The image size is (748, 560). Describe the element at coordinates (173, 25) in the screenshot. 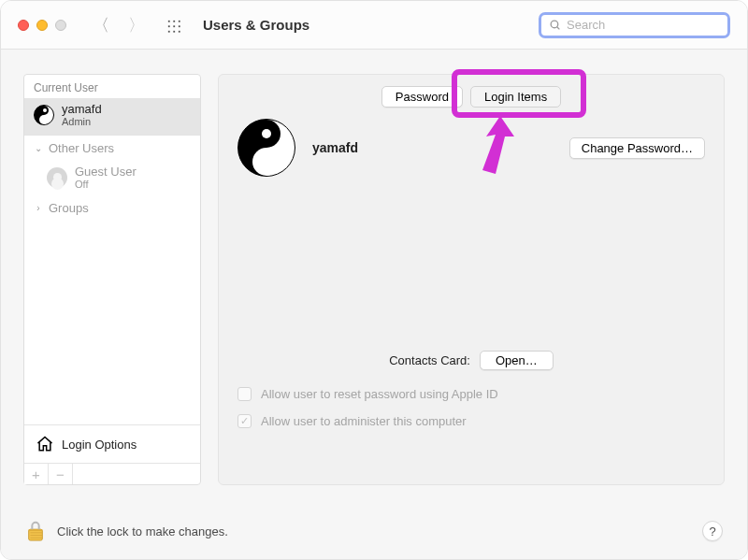

I see `show-all-icon` at that location.